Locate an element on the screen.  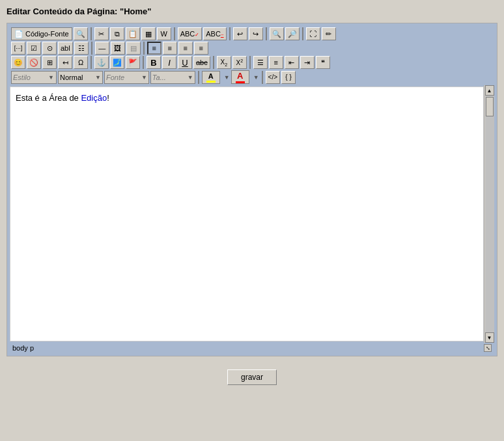
superscript-button: X2 is located at coordinates (240, 62).